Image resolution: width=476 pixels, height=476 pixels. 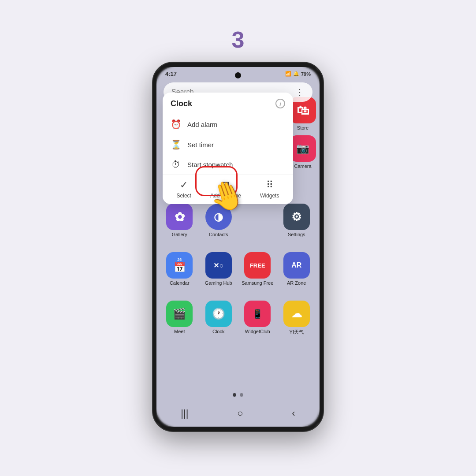 What do you see at coordinates (257, 265) in the screenshot?
I see `samsung-free-icon: FREE` at bounding box center [257, 265].